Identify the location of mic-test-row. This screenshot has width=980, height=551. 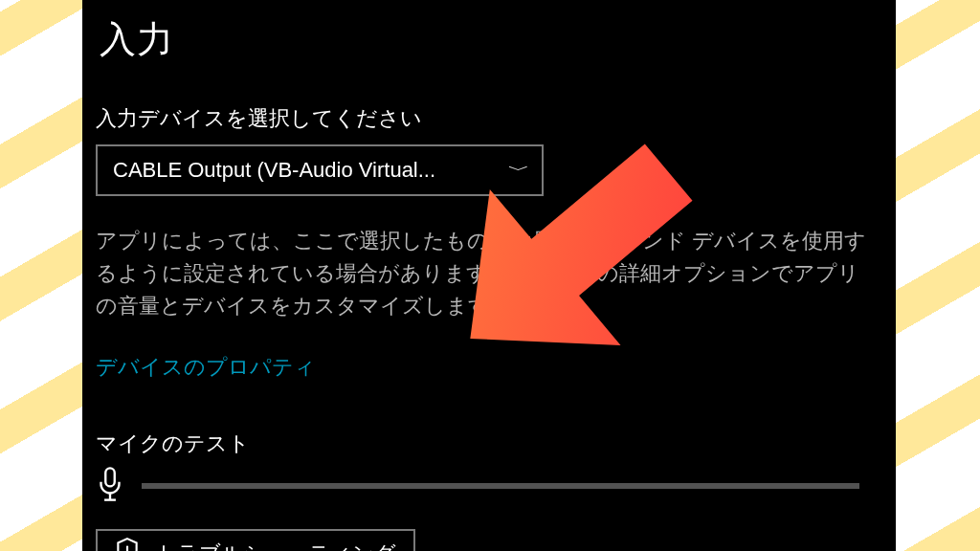
(496, 486).